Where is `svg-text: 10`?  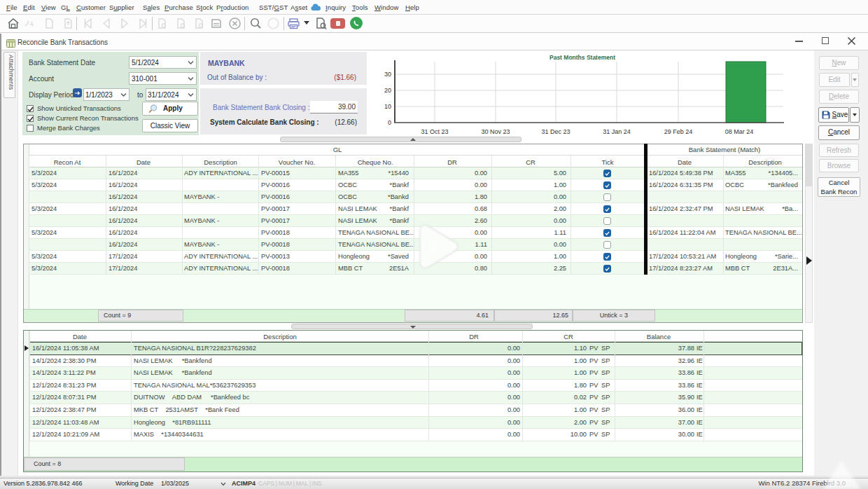 svg-text: 10 is located at coordinates (388, 106).